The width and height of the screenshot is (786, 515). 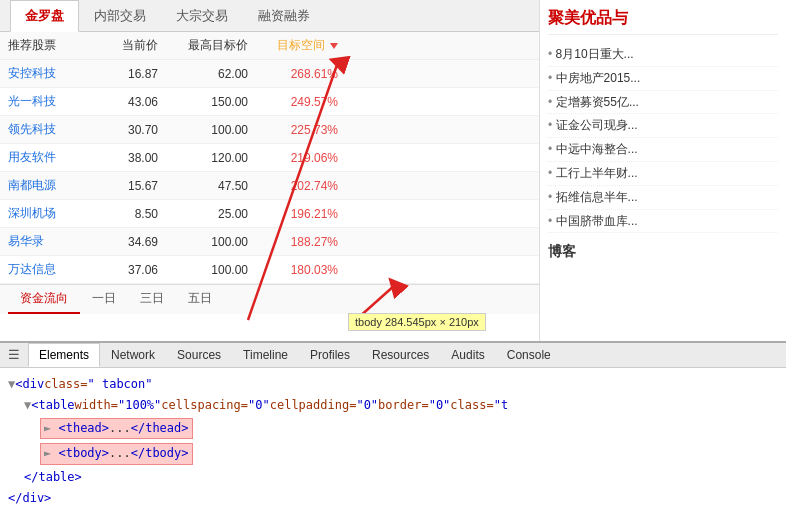 What do you see at coordinates (123, 270) in the screenshot?
I see `stock-cur-price: 37.06` at bounding box center [123, 270].